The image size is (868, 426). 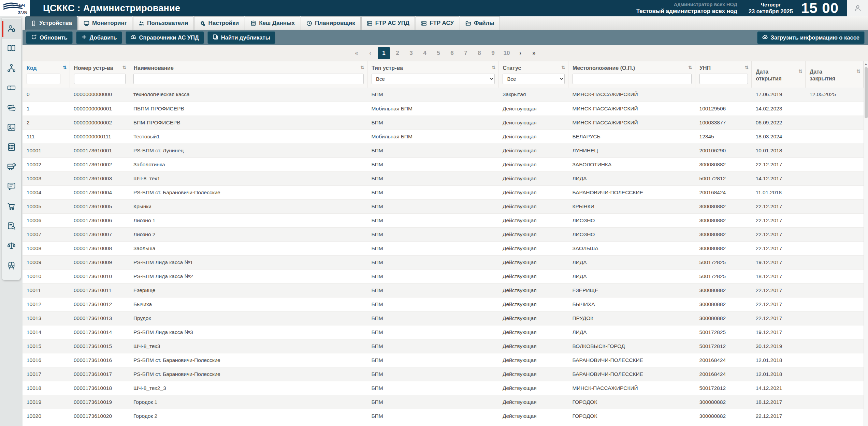 I want to click on sidebar-item-doc-search, so click(x=11, y=227).